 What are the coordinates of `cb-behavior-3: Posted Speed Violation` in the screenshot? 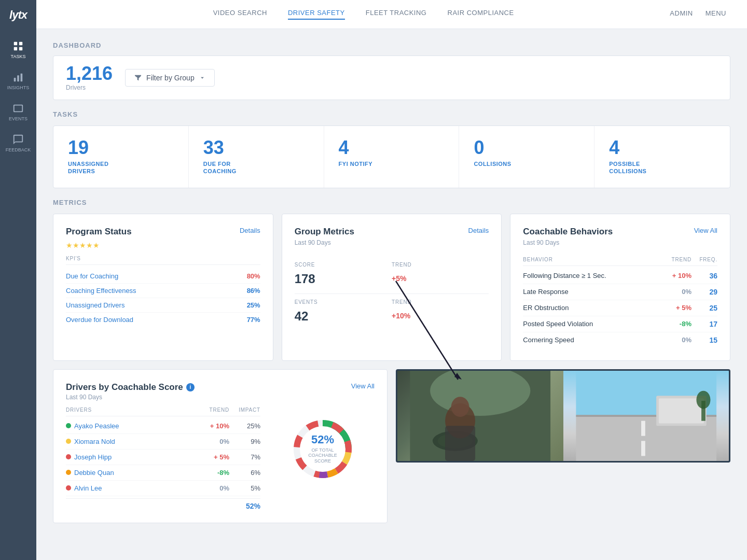 It's located at (591, 324).